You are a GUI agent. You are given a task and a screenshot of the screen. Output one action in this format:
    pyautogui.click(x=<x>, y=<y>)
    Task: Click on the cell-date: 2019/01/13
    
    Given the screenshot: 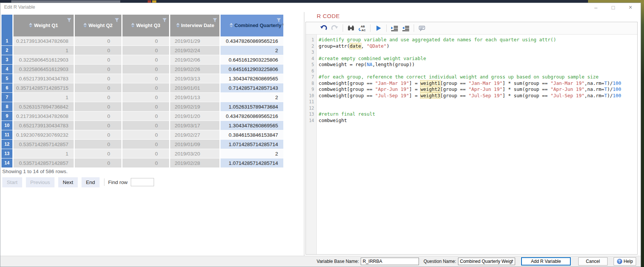 What is the action you would take?
    pyautogui.click(x=195, y=98)
    